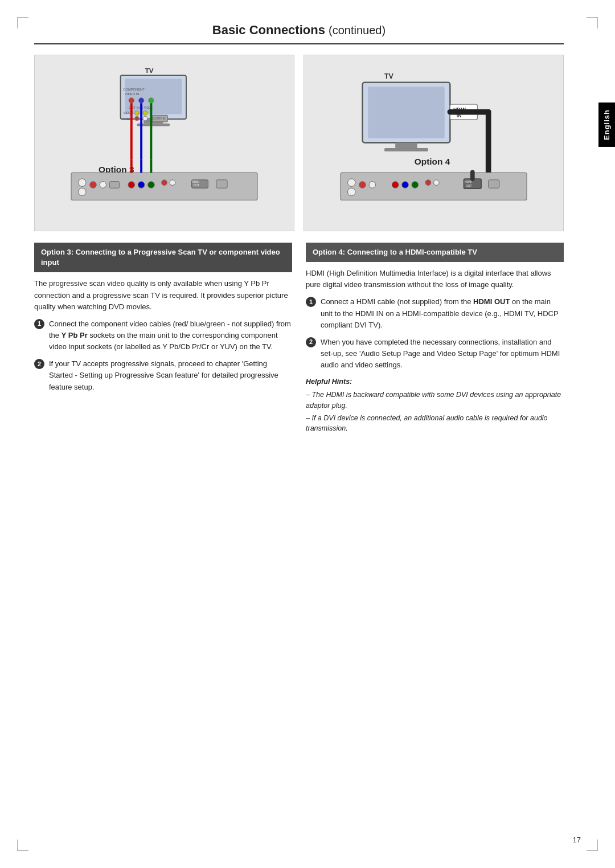 The width and height of the screenshot is (615, 868). I want to click on option3-diagram-svg: TV COMPONENT VIDEO IN OUT IN VIDEO, so click(164, 134).